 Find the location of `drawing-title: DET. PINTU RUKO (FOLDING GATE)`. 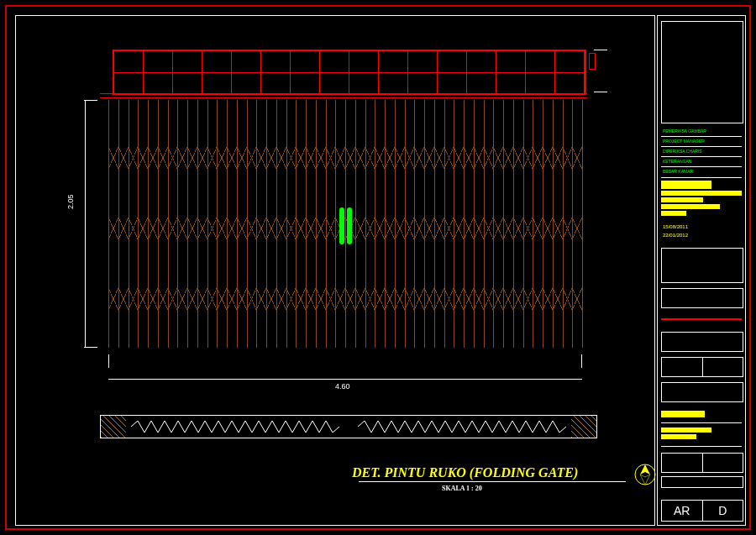

drawing-title: DET. PINTU RUKO (FOLDING GATE) is located at coordinates (465, 473).